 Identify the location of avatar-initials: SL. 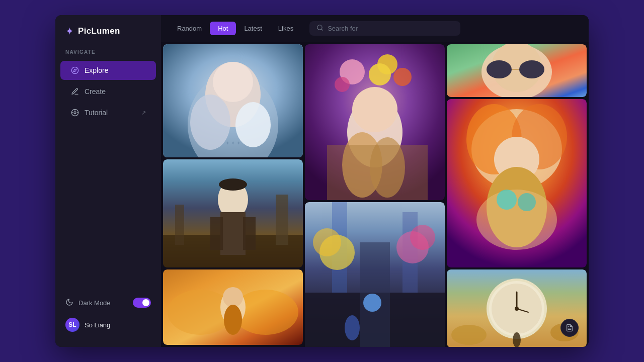
(72, 325).